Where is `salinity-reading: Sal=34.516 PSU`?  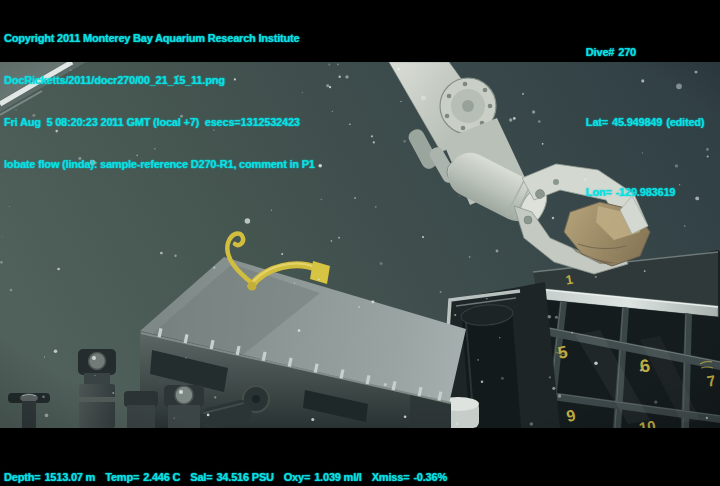
salinity-reading: Sal=34.516 PSU is located at coordinates (232, 477).